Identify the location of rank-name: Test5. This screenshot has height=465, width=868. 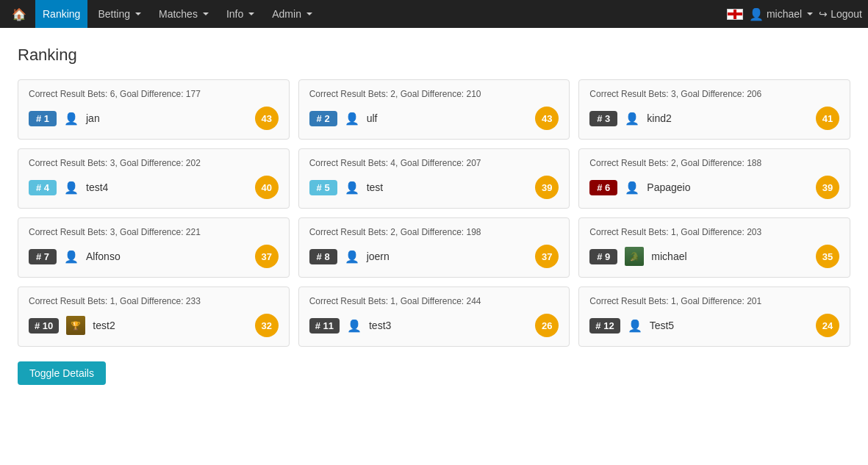
(729, 325).